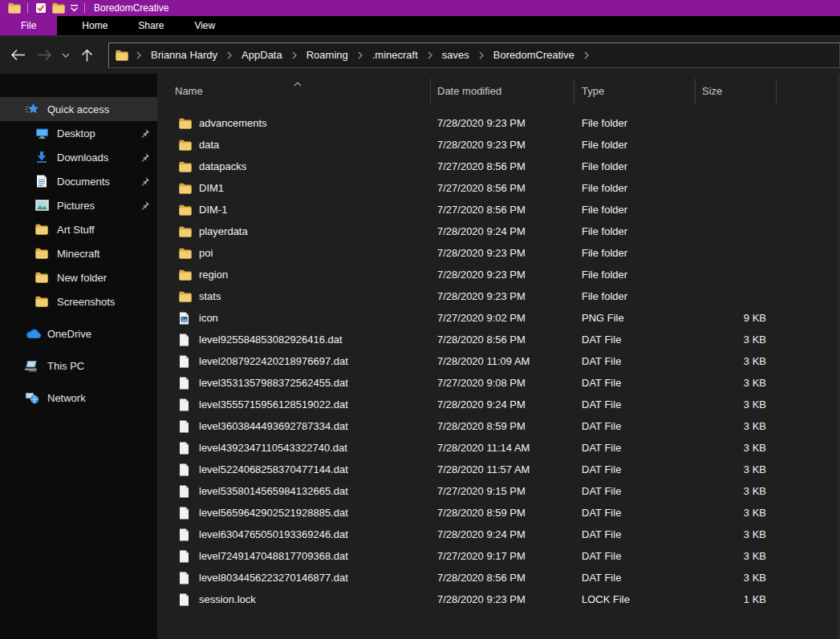 The height and width of the screenshot is (639, 840). I want to click on new-folder-icon, so click(59, 8).